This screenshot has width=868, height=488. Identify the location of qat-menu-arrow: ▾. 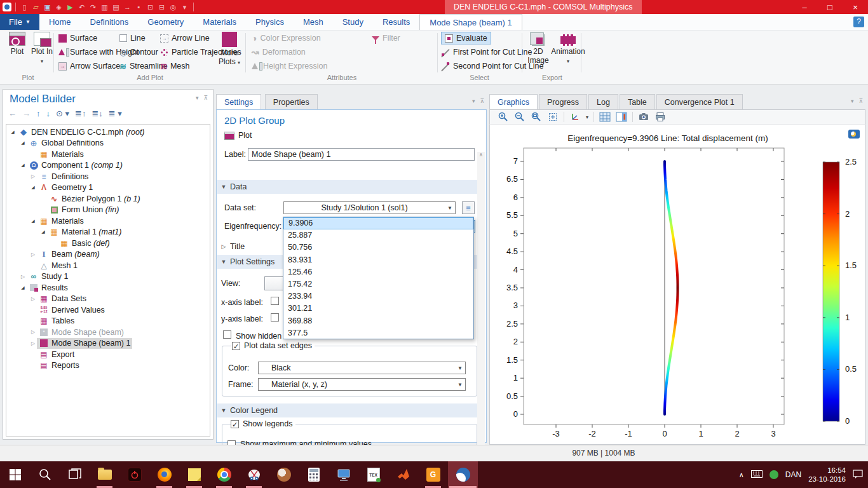
(184, 8).